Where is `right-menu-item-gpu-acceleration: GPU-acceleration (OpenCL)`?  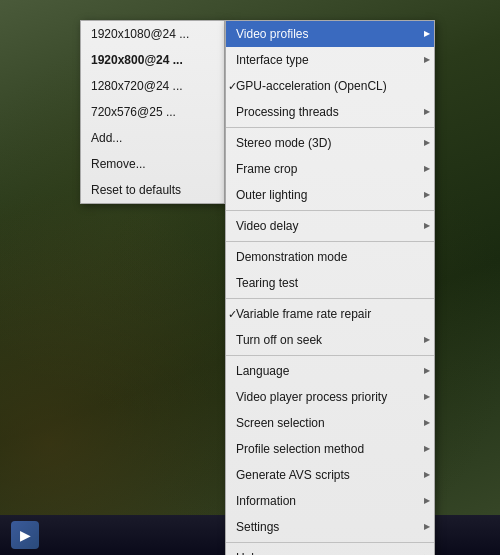 right-menu-item-gpu-acceleration: GPU-acceleration (OpenCL) is located at coordinates (330, 86).